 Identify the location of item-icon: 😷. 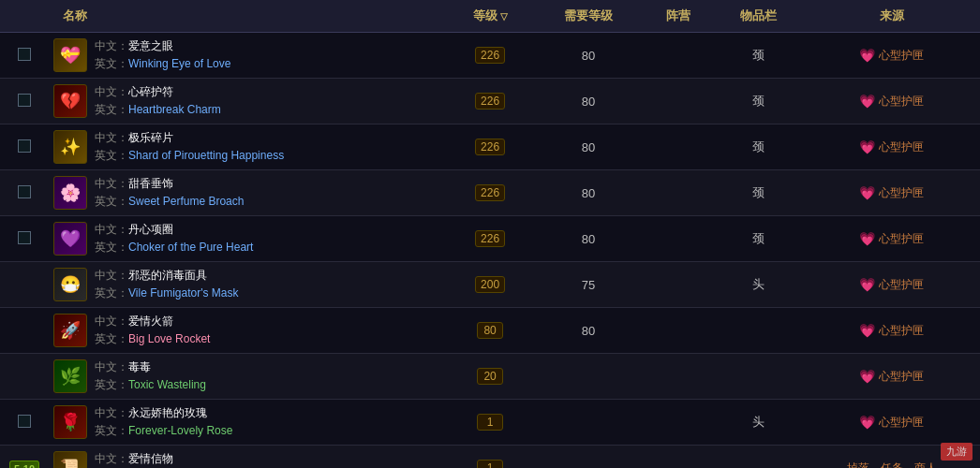
(70, 285).